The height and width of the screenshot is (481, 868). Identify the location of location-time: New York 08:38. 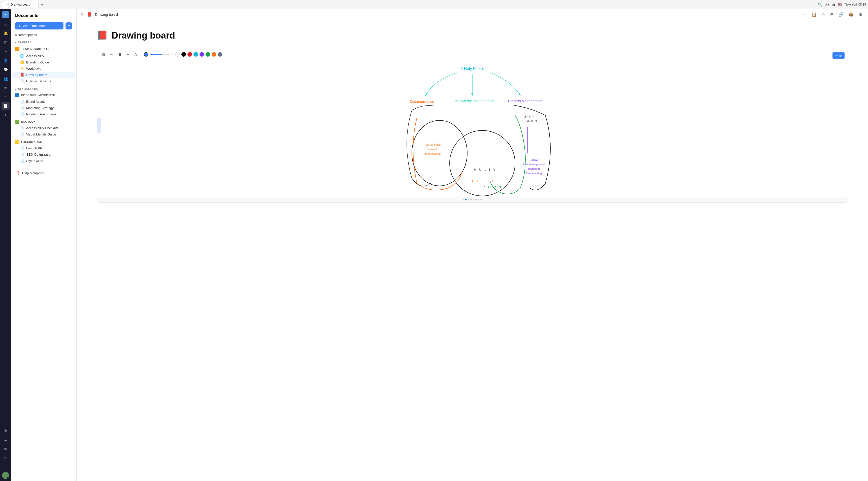
(855, 5).